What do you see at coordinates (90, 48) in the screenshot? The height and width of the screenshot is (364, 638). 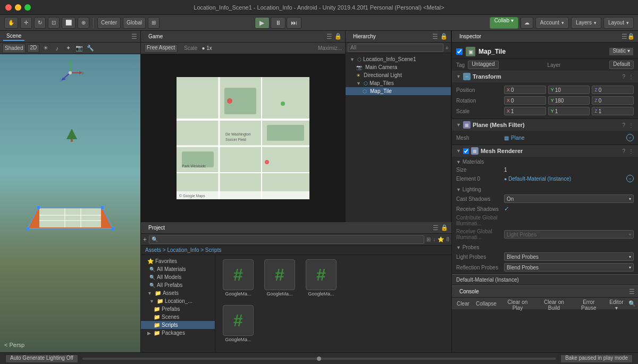 I see `gizmos-btn: 🔧` at bounding box center [90, 48].